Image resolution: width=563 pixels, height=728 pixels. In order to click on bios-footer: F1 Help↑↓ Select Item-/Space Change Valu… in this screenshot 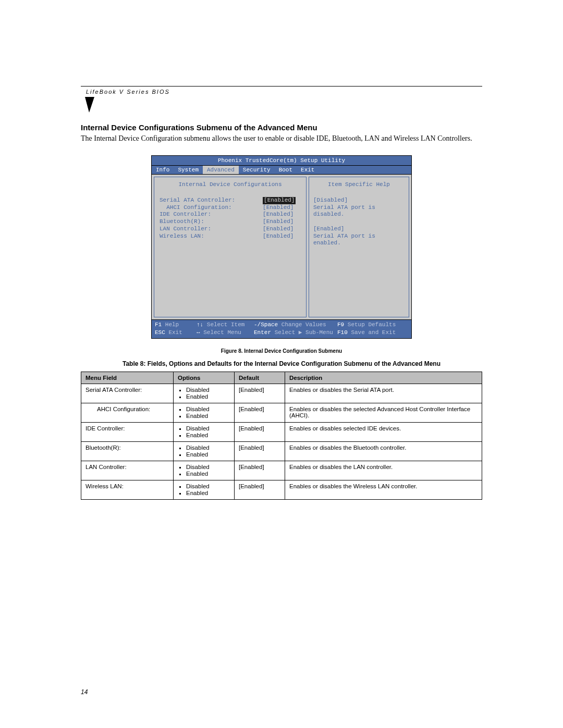, I will do `click(282, 329)`.